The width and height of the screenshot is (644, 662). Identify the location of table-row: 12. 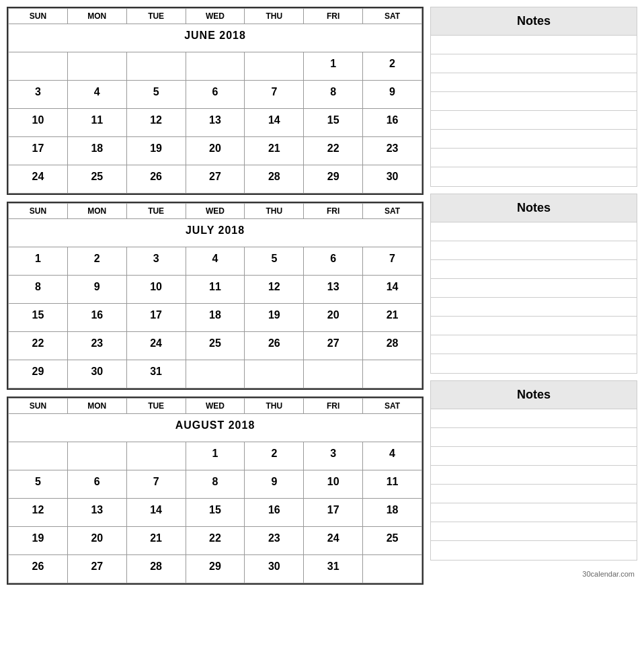
(215, 67).